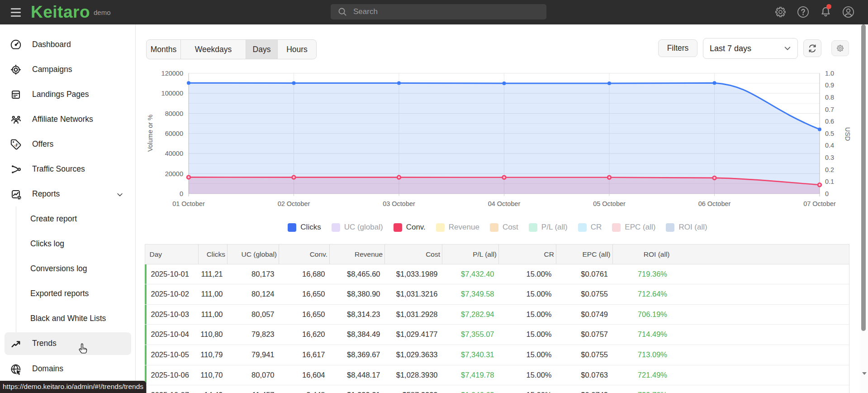 This screenshot has height=393, width=868. I want to click on svg-text: 120000, so click(172, 73).